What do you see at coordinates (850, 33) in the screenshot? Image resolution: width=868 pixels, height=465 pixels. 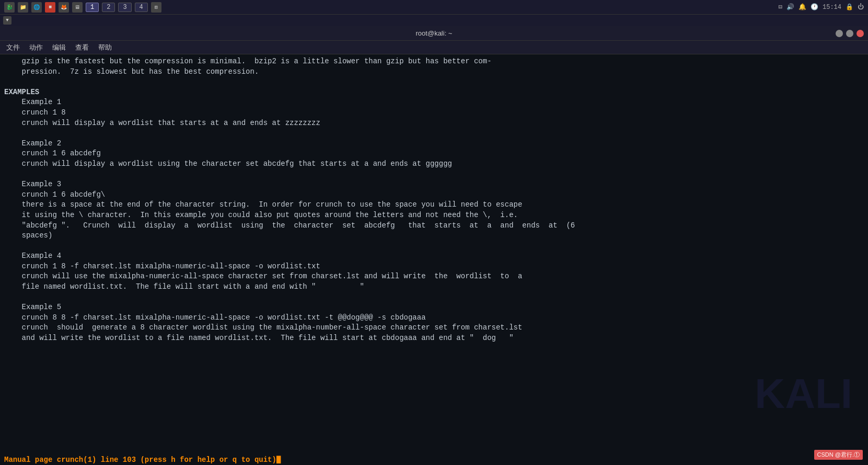 I see `terminal-window-controls` at bounding box center [850, 33].